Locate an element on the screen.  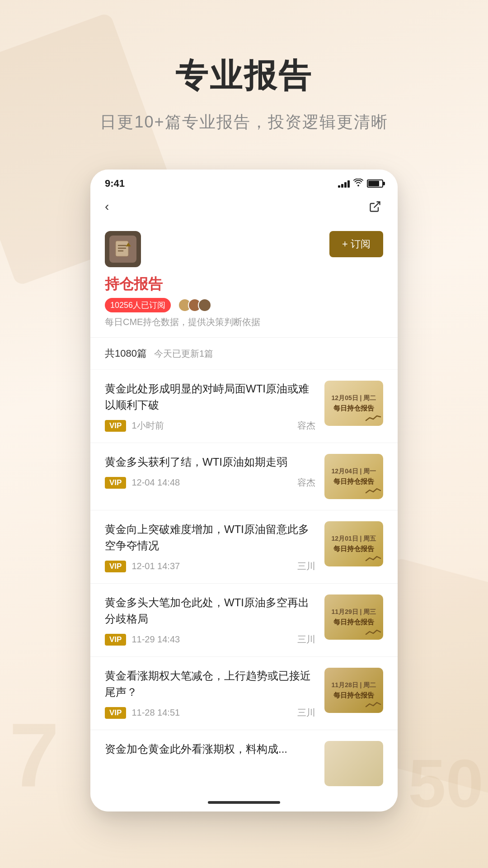
article-meta: VIP 12-04 14:48 容杰 is located at coordinates (210, 483).